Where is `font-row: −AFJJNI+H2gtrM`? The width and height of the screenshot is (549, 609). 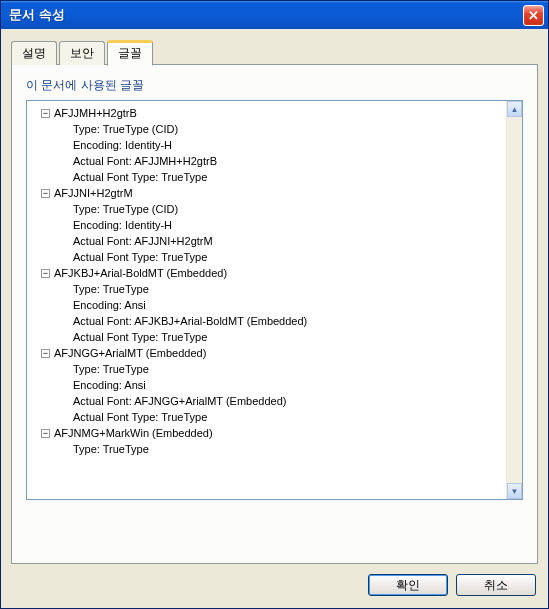 font-row: −AFJJNI+H2gtrM is located at coordinates (266, 193).